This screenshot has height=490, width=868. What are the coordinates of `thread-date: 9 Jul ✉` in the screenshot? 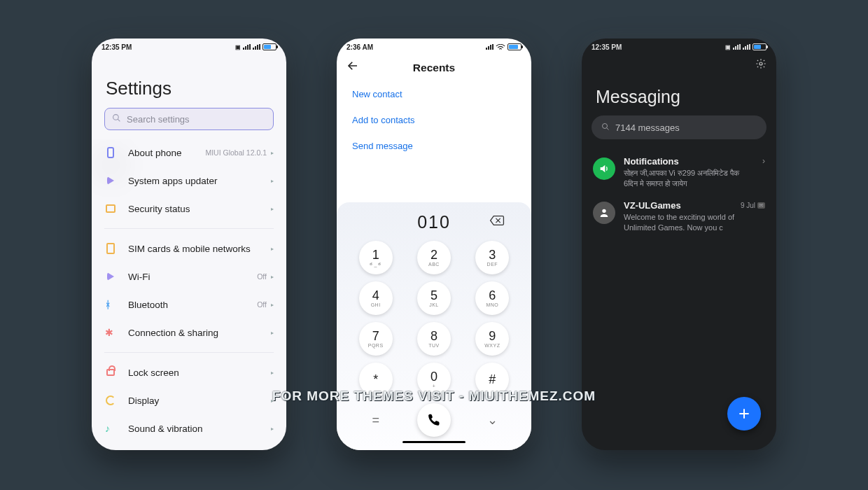 It's located at (753, 206).